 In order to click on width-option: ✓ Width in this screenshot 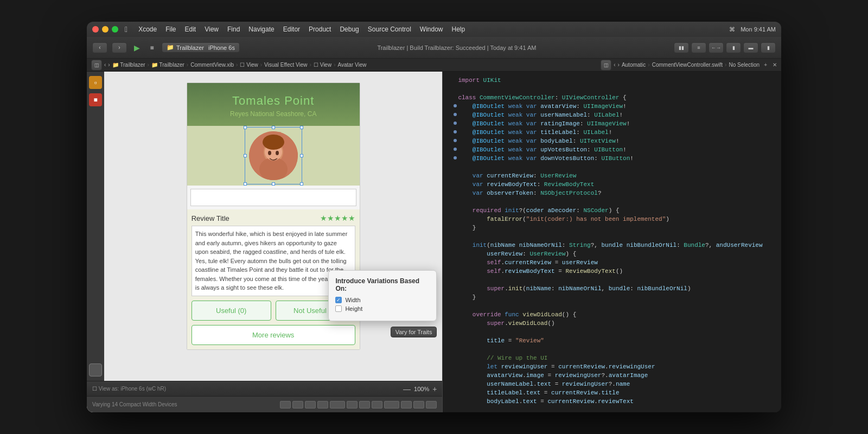, I will do `click(382, 300)`.